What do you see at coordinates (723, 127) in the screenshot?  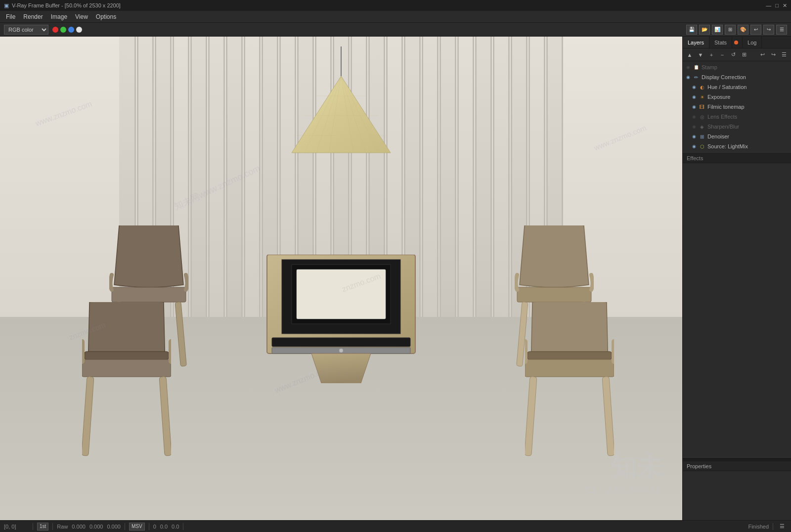 I see `layer-sb-name: Sharpen/Blur` at bounding box center [723, 127].